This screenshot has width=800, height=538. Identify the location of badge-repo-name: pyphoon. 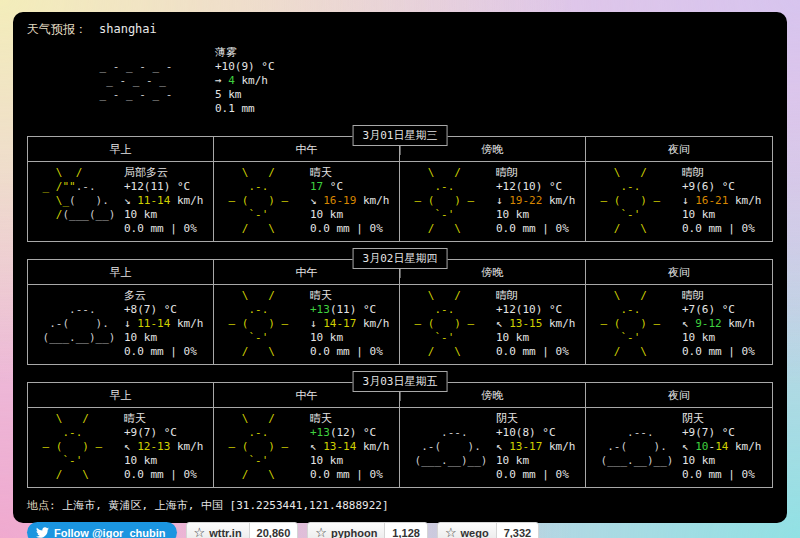
(354, 532).